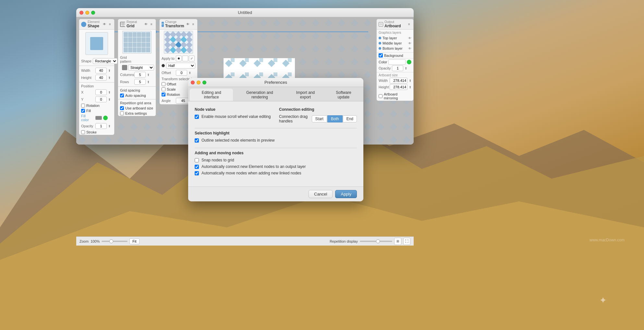 The image size is (644, 330). Describe the element at coordinates (234, 109) in the screenshot. I see `node-value-title: Node value` at that location.